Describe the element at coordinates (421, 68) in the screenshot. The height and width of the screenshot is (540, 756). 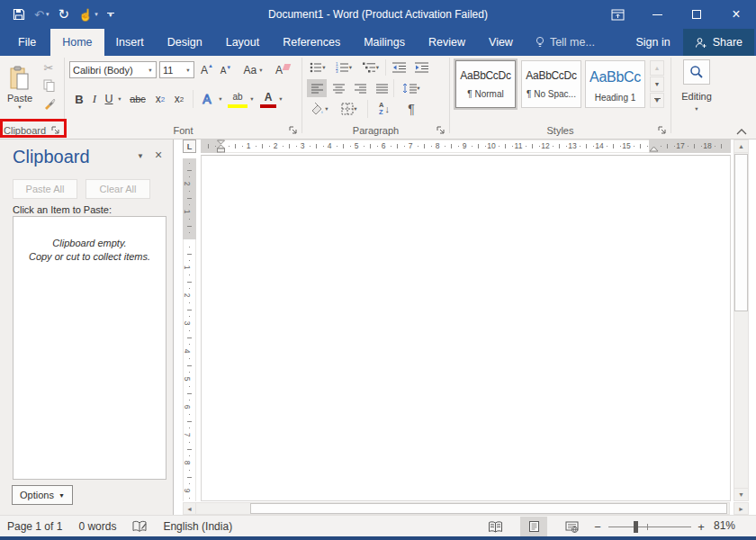
I see `increase-indent-button` at that location.